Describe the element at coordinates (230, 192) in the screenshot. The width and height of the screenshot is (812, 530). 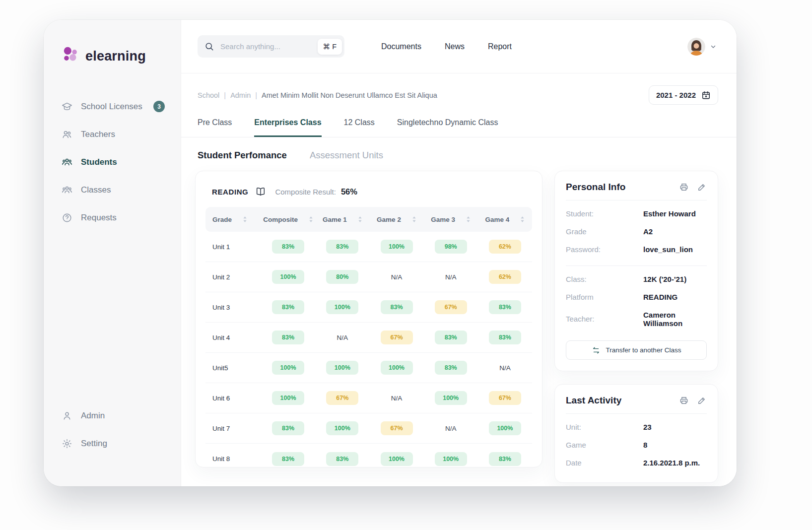
I see `platform-label: READING` at that location.